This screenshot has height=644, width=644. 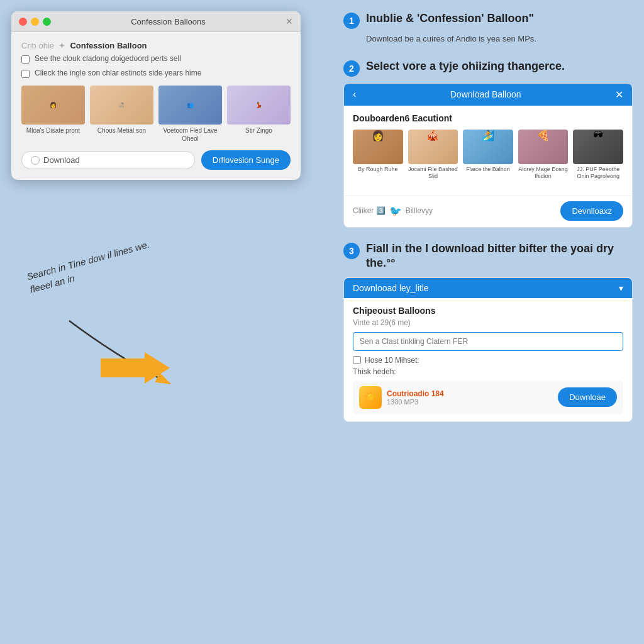 I want to click on sub3-checkbox-label: Hose 10 Mihset:, so click(x=392, y=360).